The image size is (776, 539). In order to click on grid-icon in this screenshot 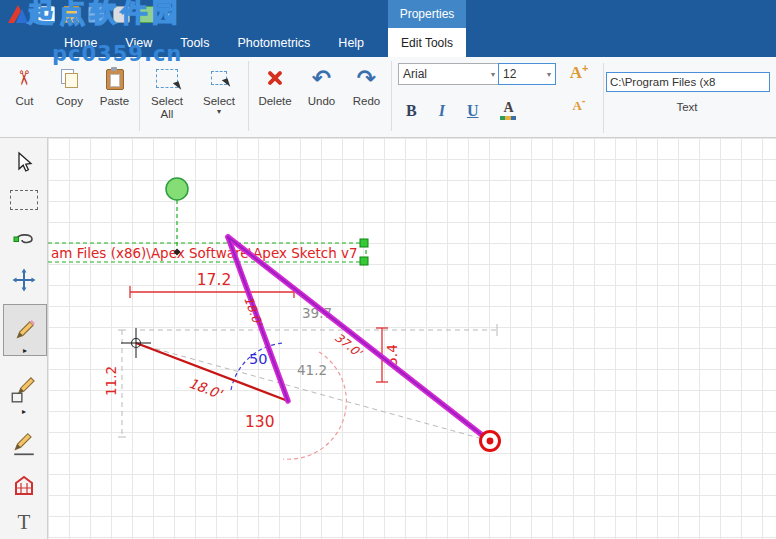, I will do `click(146, 14)`.